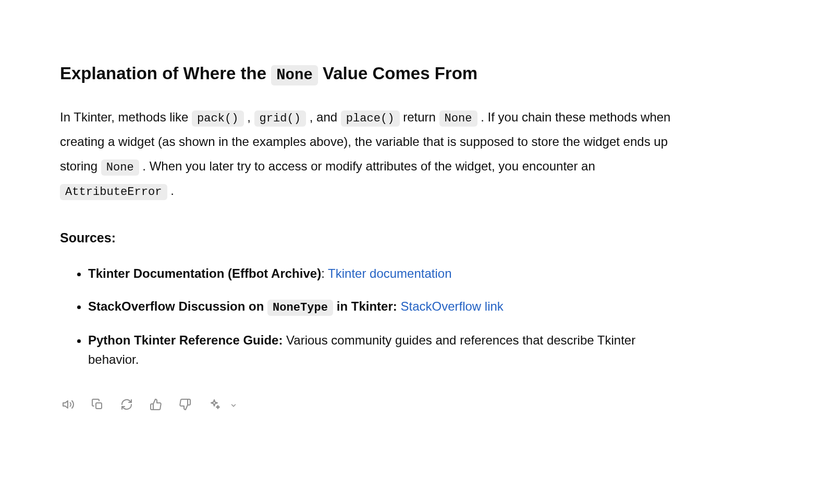 This screenshot has height=504, width=834. Describe the element at coordinates (97, 405) in the screenshot. I see `copy-icon` at that location.